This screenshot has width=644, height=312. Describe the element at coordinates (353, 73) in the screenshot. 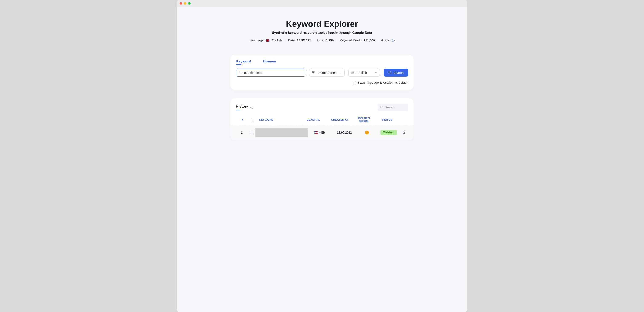

I see `language-icon` at that location.